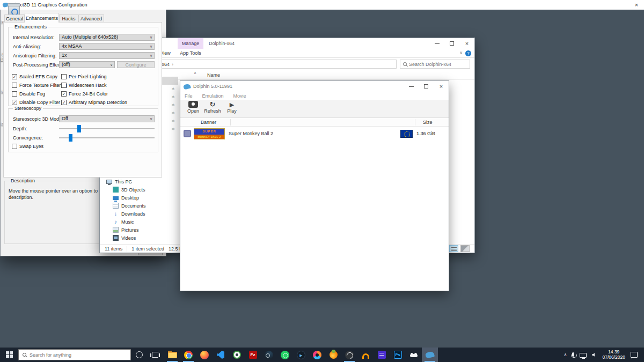 The width and height of the screenshot is (644, 362). Describe the element at coordinates (382, 355) in the screenshot. I see `taskbar-icon-amazon-music` at that location.